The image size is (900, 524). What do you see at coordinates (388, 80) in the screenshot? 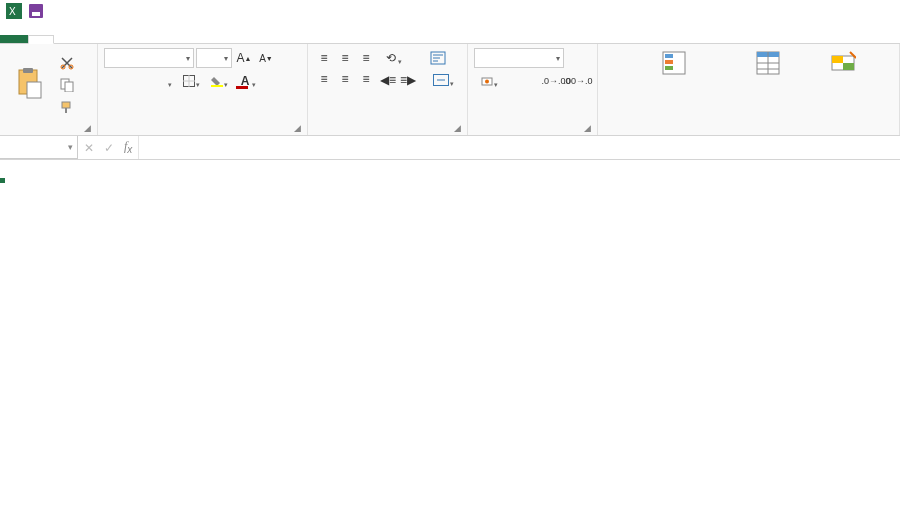
I see `decrease-indent-icon: ◀≡` at bounding box center [388, 80].